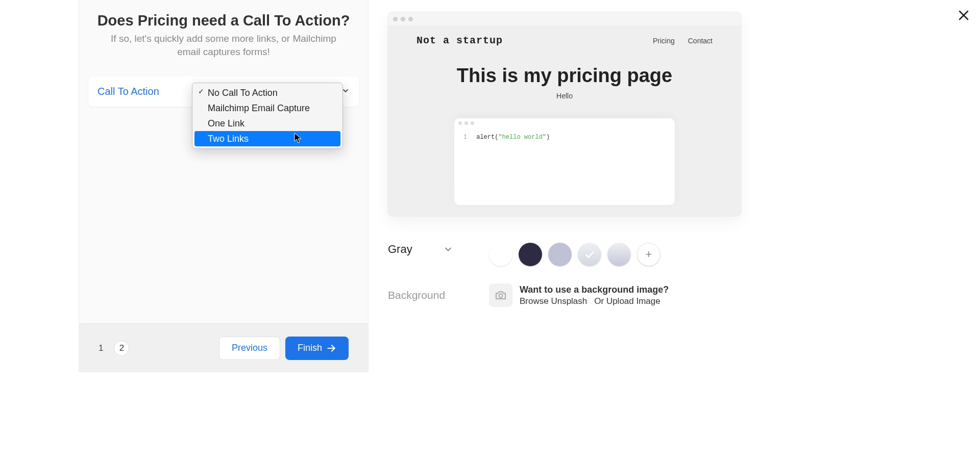 The width and height of the screenshot is (980, 463). What do you see at coordinates (331, 348) in the screenshot?
I see `arrow-right-icon` at bounding box center [331, 348].